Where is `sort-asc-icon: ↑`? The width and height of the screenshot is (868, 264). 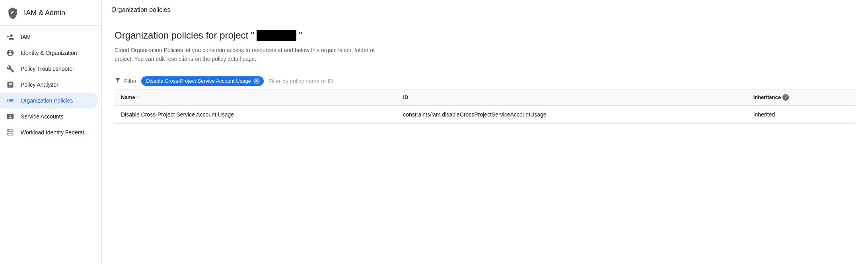 sort-asc-icon: ↑ is located at coordinates (138, 97).